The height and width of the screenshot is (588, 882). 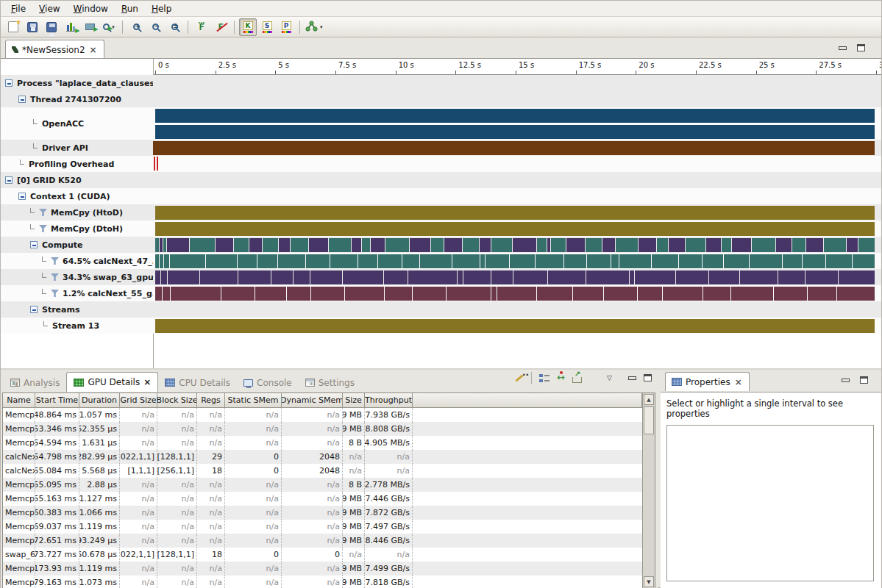 I want to click on table-row: Memcpy160.383 ms1.066 msn/an/an/an/an/a9…, so click(x=322, y=513).